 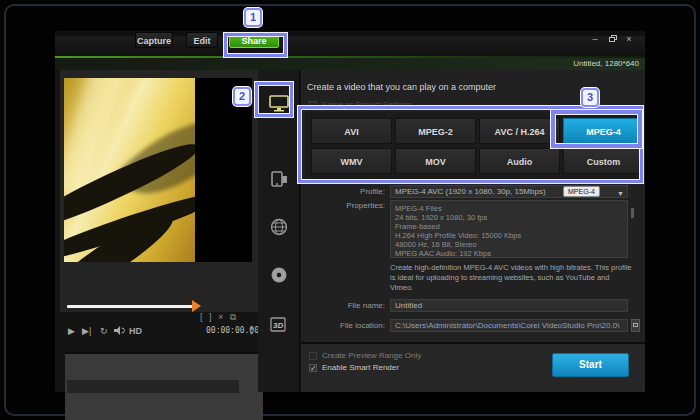 What do you see at coordinates (509, 244) in the screenshot?
I see `properties-line: 48000 Hz, 16 Bit, Stereo` at bounding box center [509, 244].